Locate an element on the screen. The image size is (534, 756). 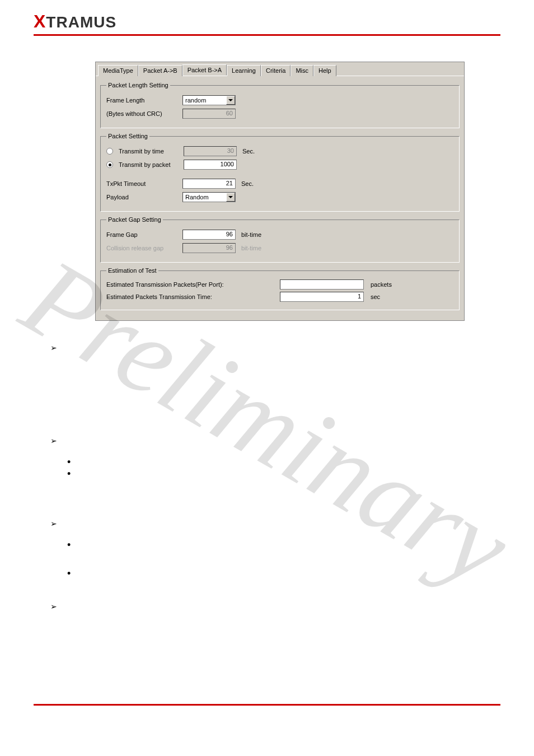
footer-left: 16 / 51 is located at coordinates (43, 719).